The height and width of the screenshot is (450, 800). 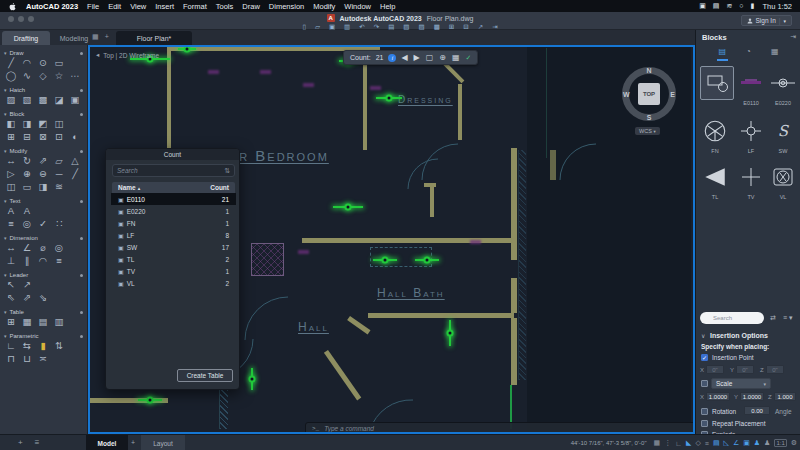 What do you see at coordinates (27, 186) in the screenshot?
I see `join-tool-icon: ▭` at bounding box center [27, 186].